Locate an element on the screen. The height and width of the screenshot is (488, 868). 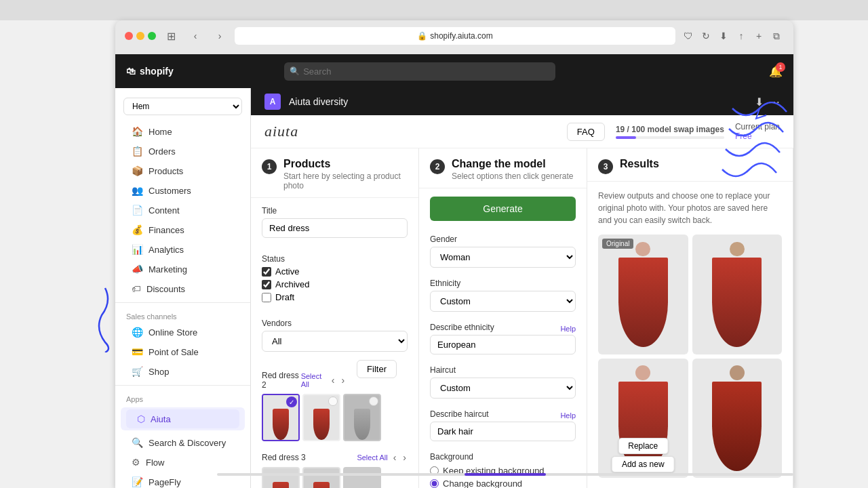
store-select: Hem is located at coordinates (183, 106).